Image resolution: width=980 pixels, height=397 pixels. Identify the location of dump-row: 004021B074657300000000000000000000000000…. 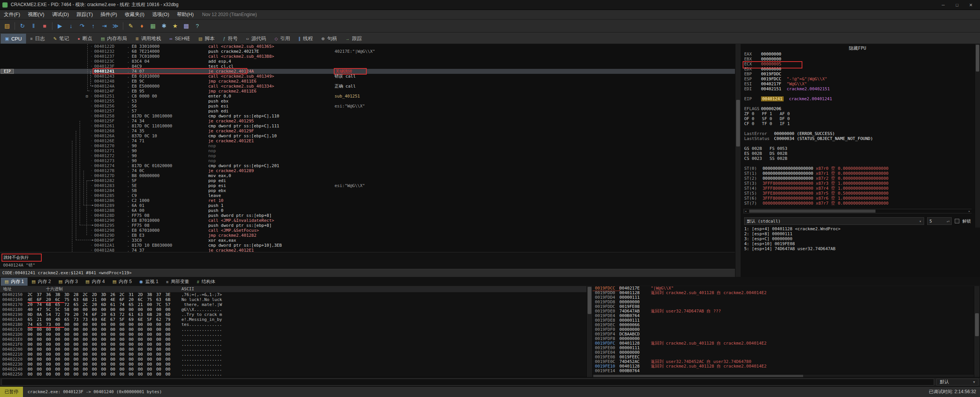
(293, 324).